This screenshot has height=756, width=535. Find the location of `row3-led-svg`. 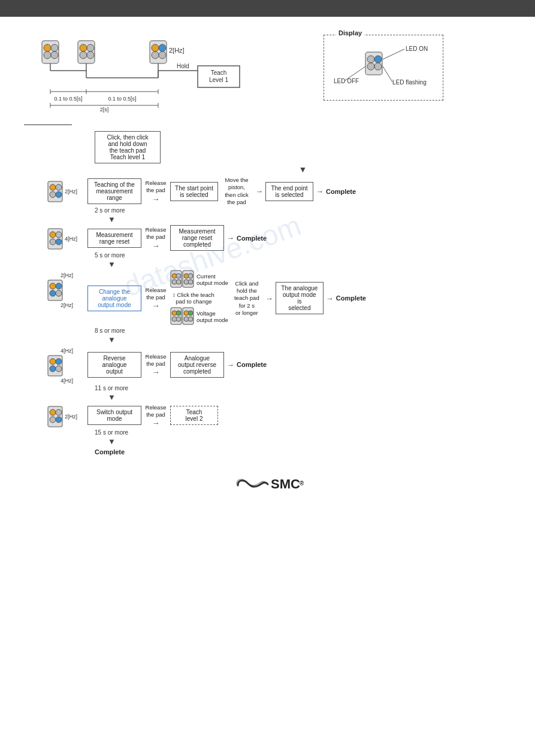

row3-led-svg is located at coordinates (64, 290).